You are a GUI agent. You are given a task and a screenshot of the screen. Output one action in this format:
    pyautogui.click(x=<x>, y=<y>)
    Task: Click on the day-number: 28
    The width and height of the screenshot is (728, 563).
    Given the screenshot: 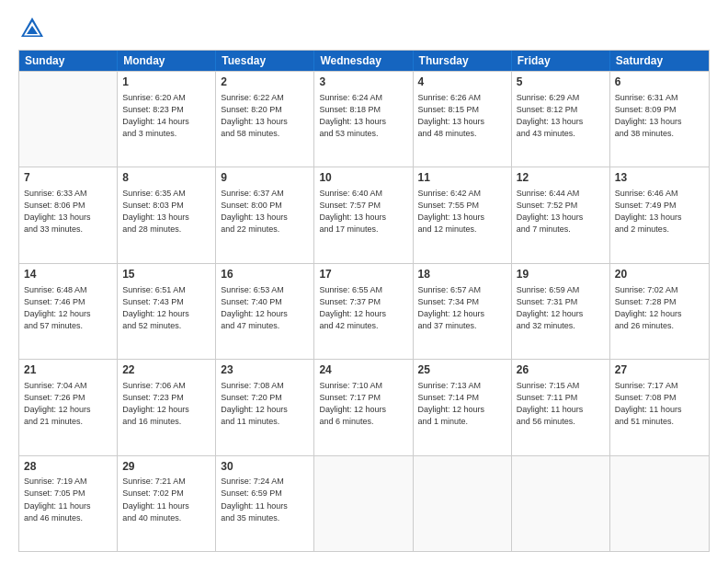 What is the action you would take?
    pyautogui.click(x=68, y=467)
    